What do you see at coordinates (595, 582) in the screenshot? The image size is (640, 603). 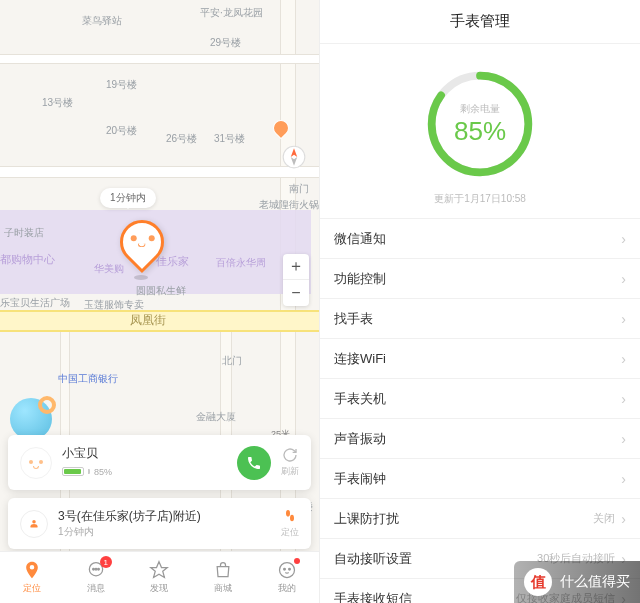 I see `watermark-text: 什么值得买` at bounding box center [595, 582].